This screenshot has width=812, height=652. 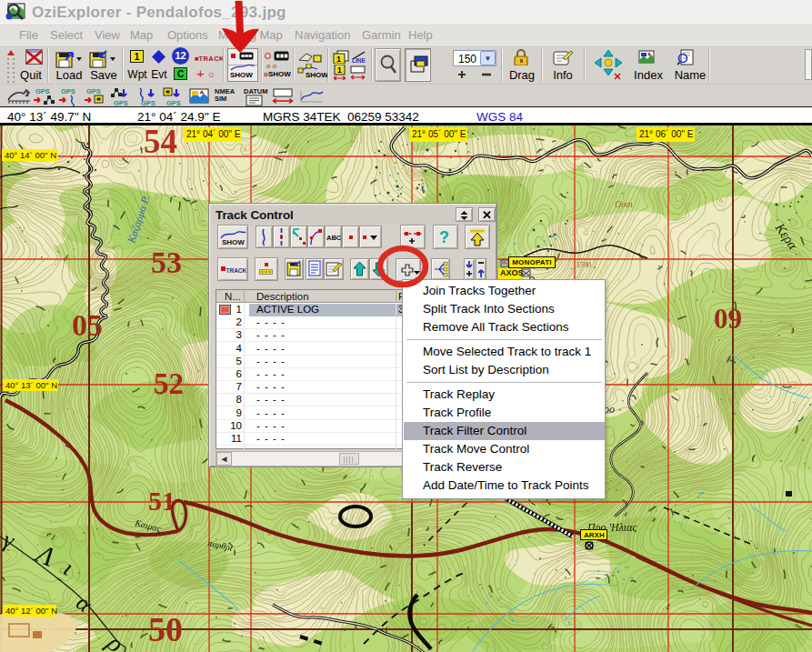 What do you see at coordinates (169, 384) in the screenshot?
I see `svg-text: 52` at bounding box center [169, 384].